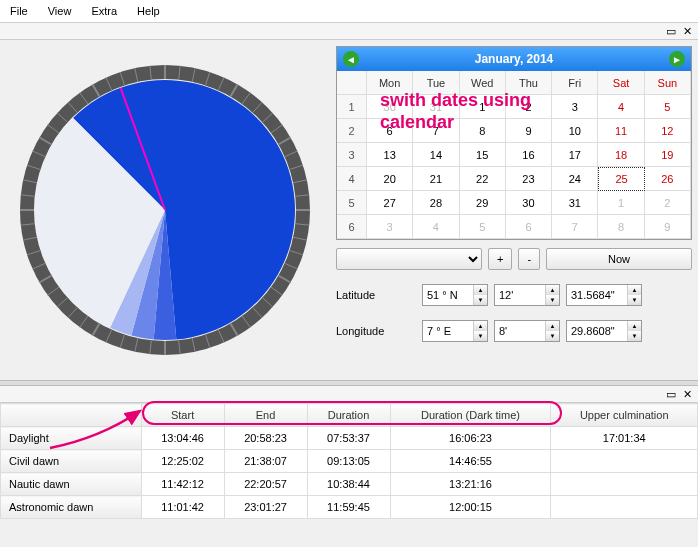 The width and height of the screenshot is (698, 547). What do you see at coordinates (436, 83) in the screenshot?
I see `calendar-dayhead: Tue` at bounding box center [436, 83].